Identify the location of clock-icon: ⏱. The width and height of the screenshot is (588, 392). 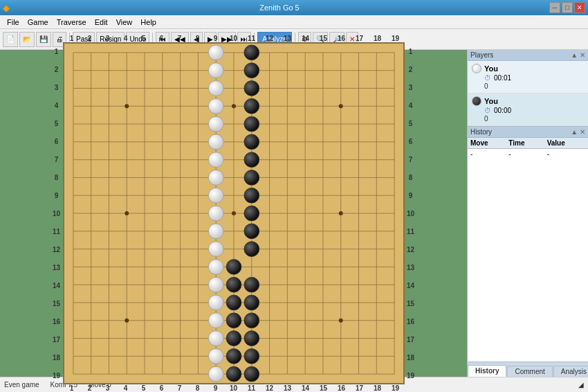
(488, 78).